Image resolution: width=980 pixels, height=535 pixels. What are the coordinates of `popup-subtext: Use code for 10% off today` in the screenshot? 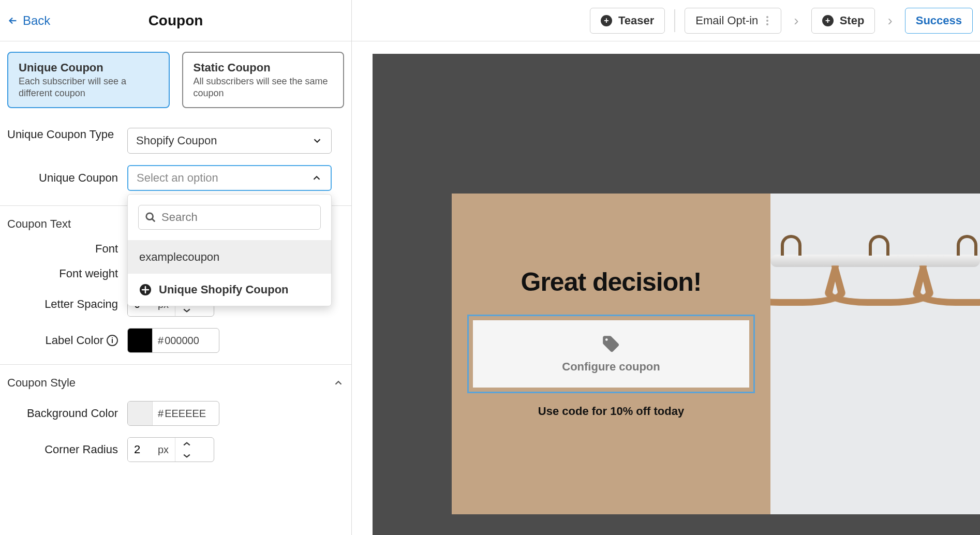 It's located at (611, 411).